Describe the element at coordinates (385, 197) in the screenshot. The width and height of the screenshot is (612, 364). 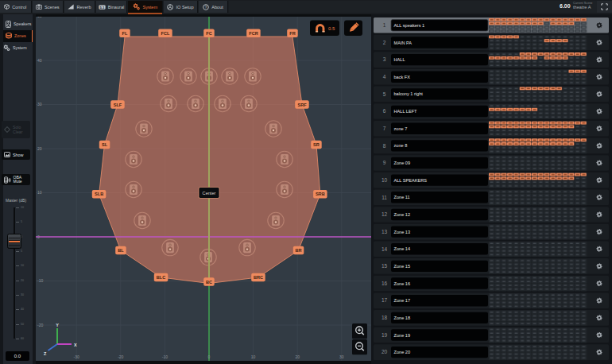
I see `svg-text: 11` at that location.